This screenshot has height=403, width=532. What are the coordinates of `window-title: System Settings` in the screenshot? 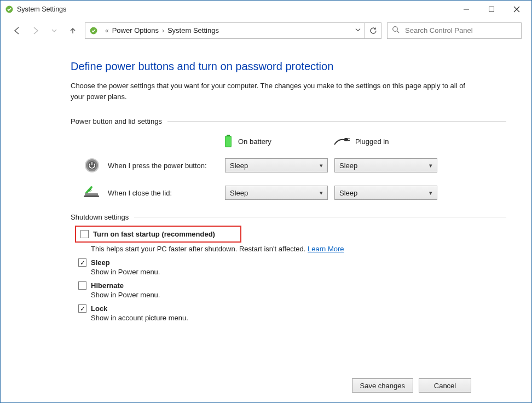 It's located at (42, 9).